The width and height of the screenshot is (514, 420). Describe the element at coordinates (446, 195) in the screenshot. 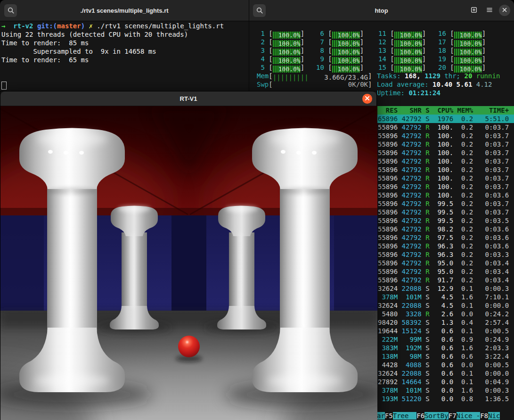

I see `process-row: 5589642792R100.0.20:03.6` at that location.